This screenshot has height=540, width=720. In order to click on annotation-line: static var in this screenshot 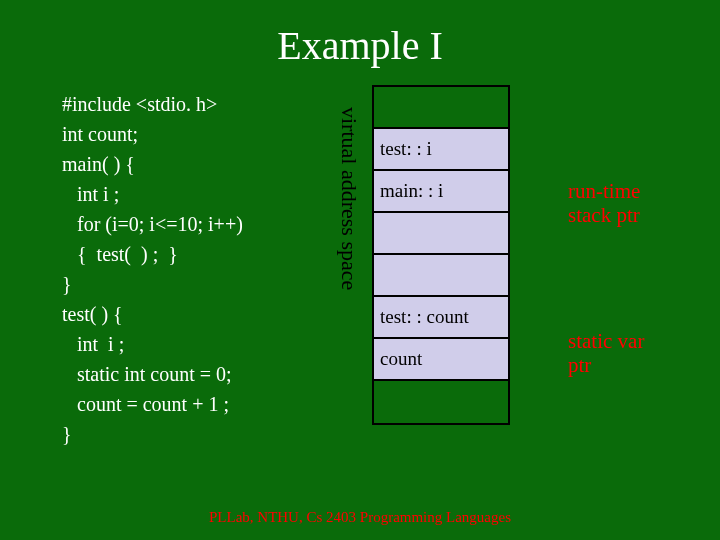, I will do `click(606, 341)`.